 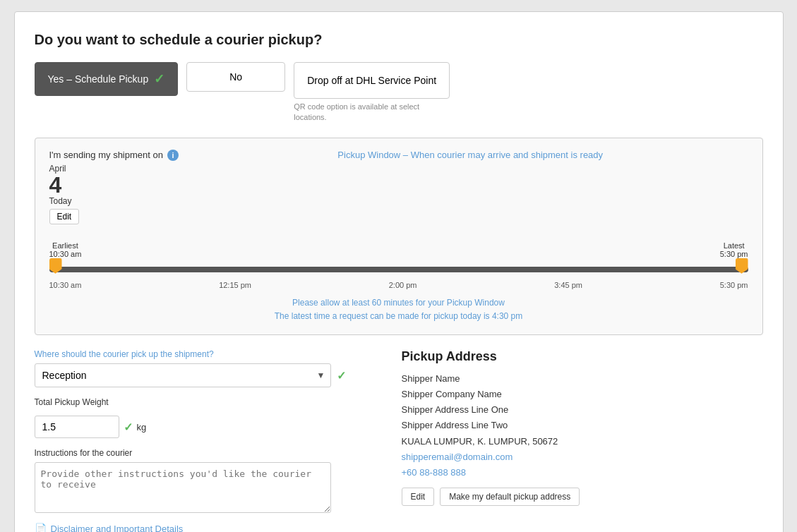 I want to click on disclaimer-link: 📄 Disclaimer and Important Details, so click(x=204, y=528).